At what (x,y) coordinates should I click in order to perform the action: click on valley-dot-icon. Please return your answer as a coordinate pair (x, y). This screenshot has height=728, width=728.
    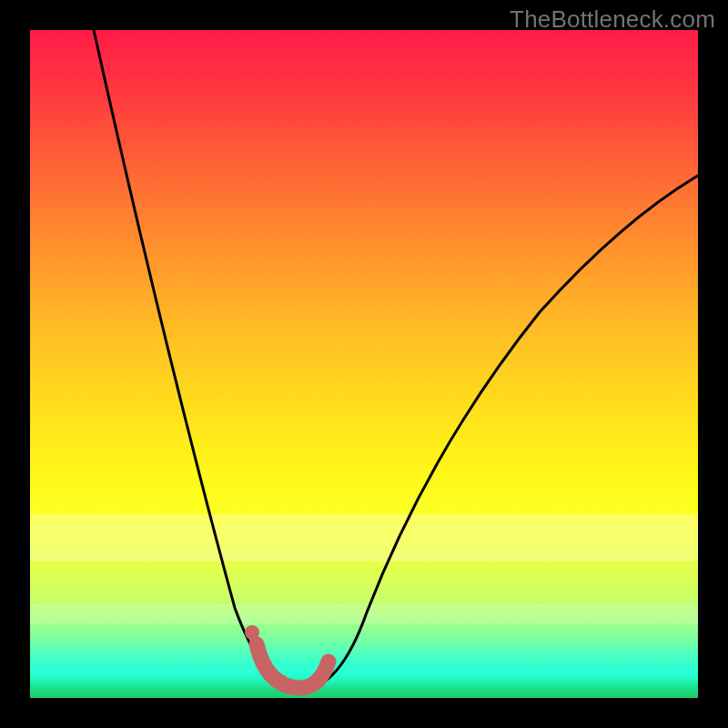
    Looking at the image, I should click on (252, 632).